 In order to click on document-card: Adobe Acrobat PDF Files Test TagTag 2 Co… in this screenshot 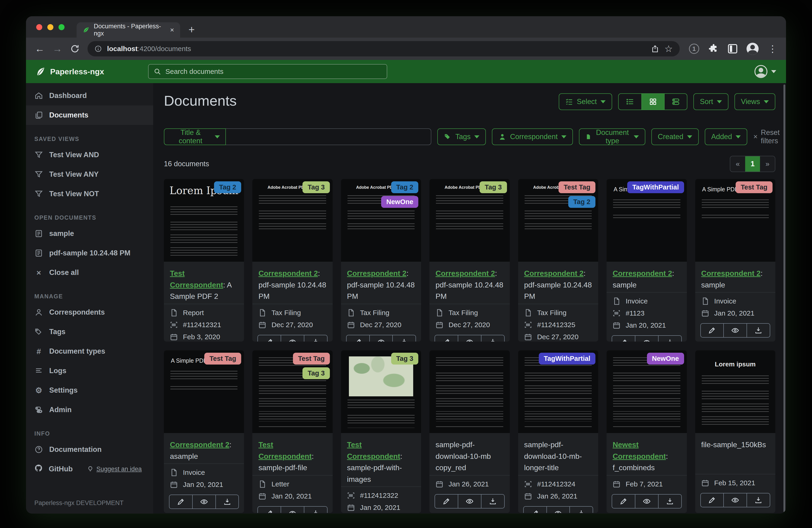, I will do `click(558, 260)`.